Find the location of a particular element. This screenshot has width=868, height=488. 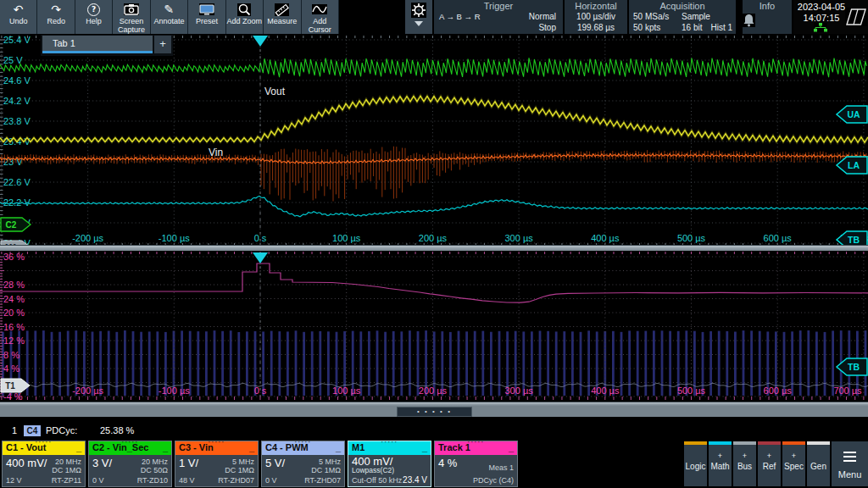

measure-button: Measure is located at coordinates (281, 17).